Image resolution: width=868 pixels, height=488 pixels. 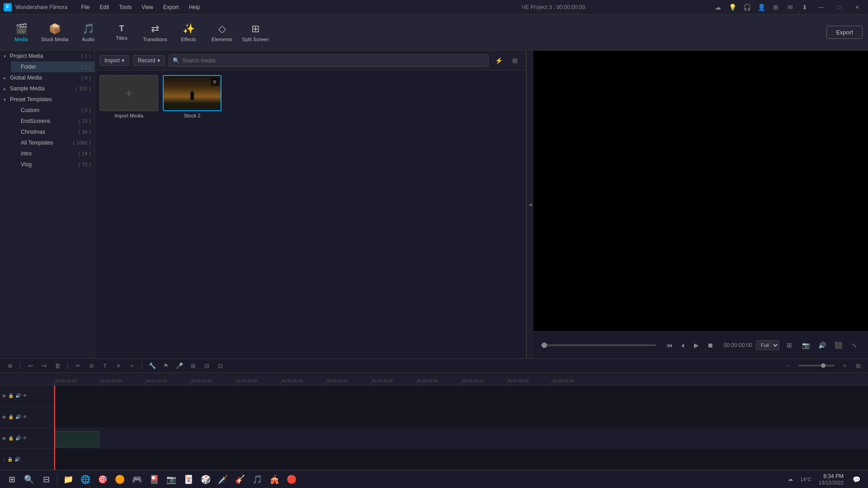 What do you see at coordinates (544, 345) in the screenshot?
I see `timeline-handle` at bounding box center [544, 345].